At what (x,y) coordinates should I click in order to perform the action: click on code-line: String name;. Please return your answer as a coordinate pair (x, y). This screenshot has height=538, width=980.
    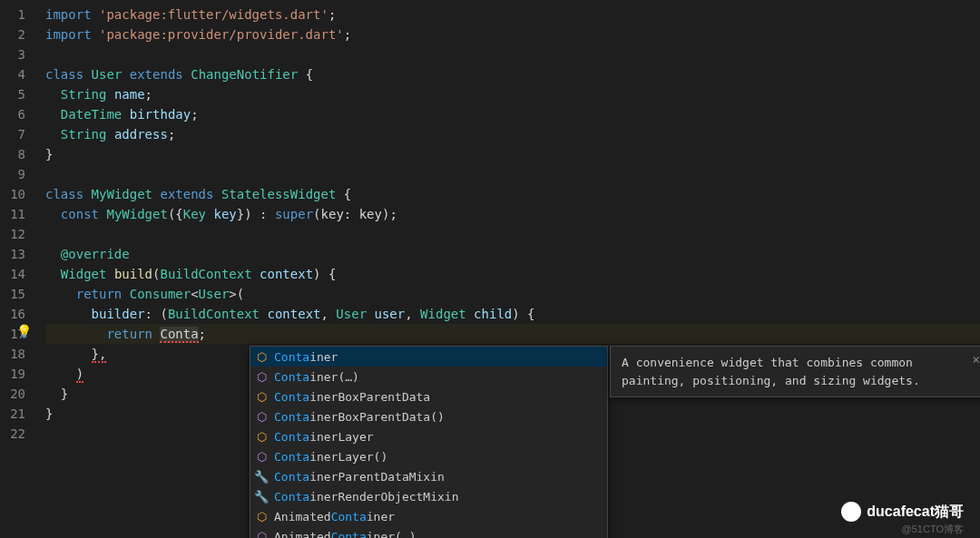
    Looking at the image, I should click on (513, 94).